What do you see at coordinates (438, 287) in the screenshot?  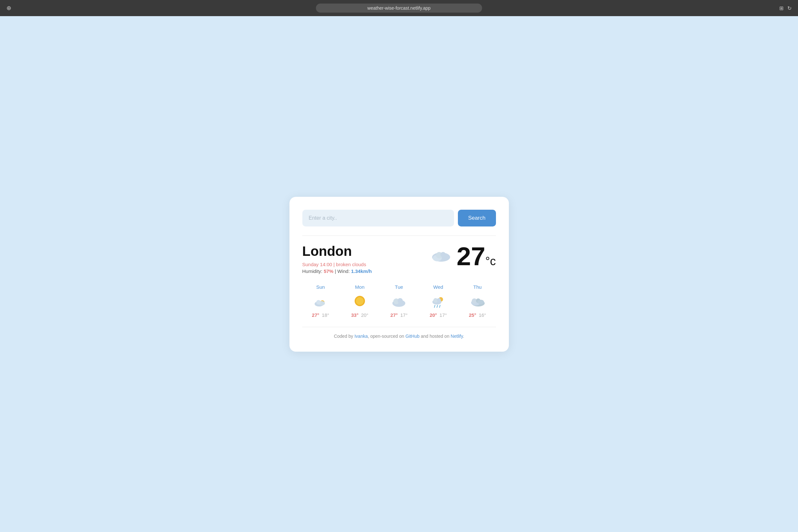 I see `day-label-wed: Wed` at bounding box center [438, 287].